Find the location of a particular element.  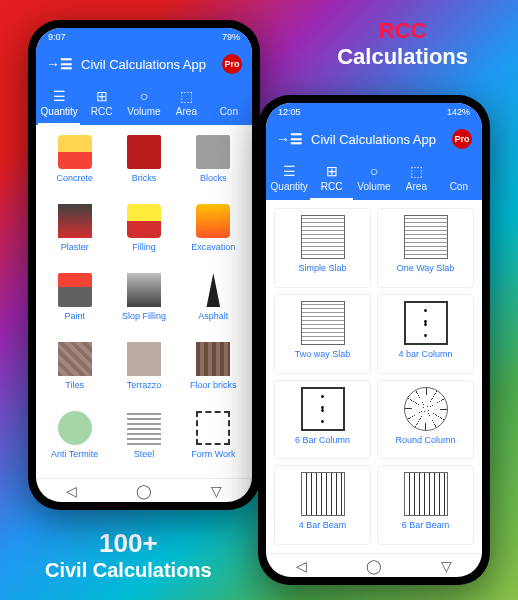

item-4-bar-column: 4 bar Column is located at coordinates (426, 334).